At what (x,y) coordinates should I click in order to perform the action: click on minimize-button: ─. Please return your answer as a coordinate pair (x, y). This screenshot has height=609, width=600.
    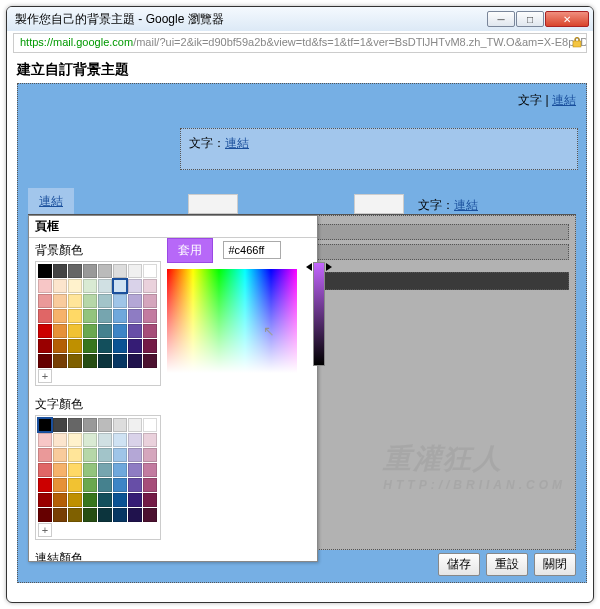
    Looking at the image, I should click on (501, 19).